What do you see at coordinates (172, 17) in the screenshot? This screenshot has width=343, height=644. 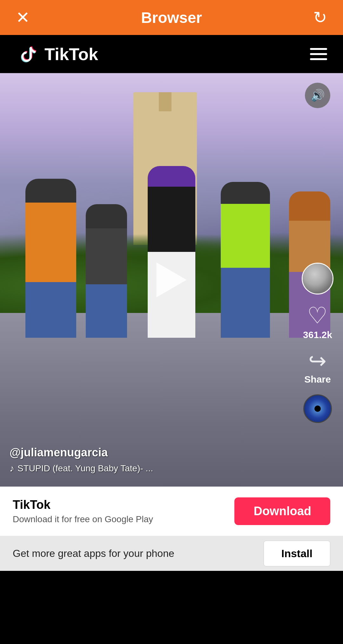 I see `browser-bar: ✕ Browser ↻` at bounding box center [172, 17].